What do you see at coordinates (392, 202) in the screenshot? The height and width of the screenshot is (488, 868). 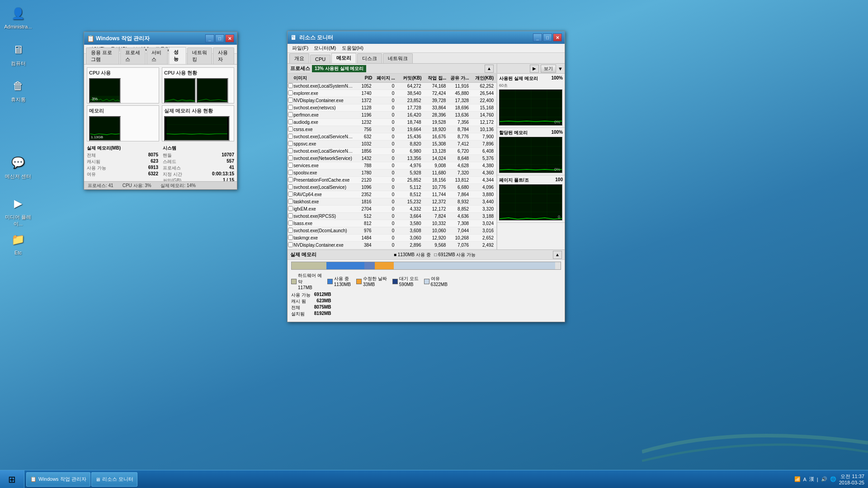 I see `process-list-item: taskhost.exe 1816 0 15,232 12,372 8,932 …` at bounding box center [392, 202].